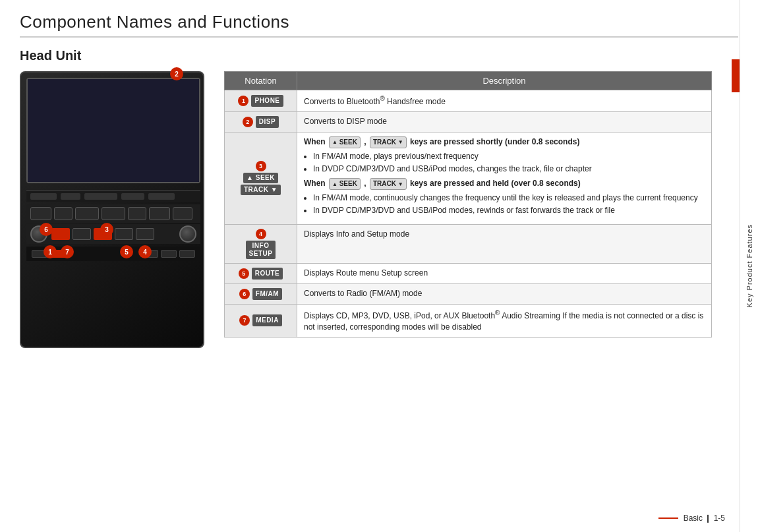  What do you see at coordinates (505, 244) in the screenshot?
I see `desc-info-setup: Displays Info and Setup mode` at bounding box center [505, 244].